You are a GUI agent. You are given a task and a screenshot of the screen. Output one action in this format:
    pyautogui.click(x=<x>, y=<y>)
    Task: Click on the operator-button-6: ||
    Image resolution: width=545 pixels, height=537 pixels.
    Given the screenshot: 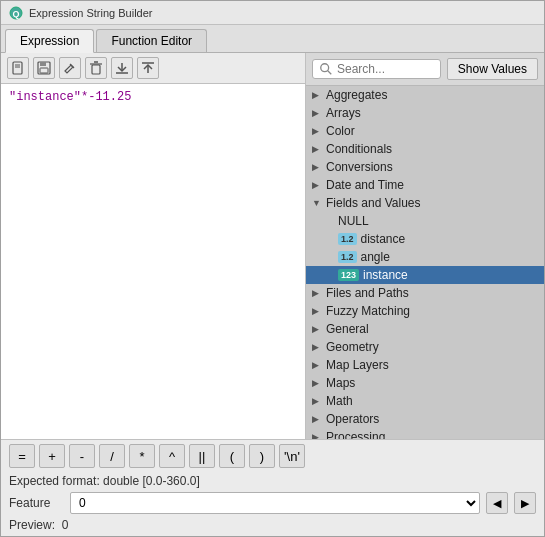 What is the action you would take?
    pyautogui.click(x=202, y=456)
    